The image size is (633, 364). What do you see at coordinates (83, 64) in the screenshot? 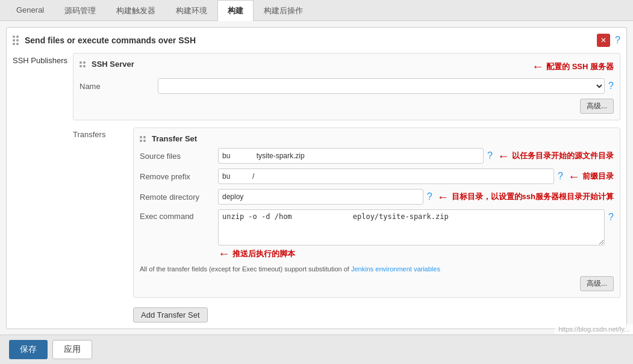
I see `ssh-server-drag` at bounding box center [83, 64].